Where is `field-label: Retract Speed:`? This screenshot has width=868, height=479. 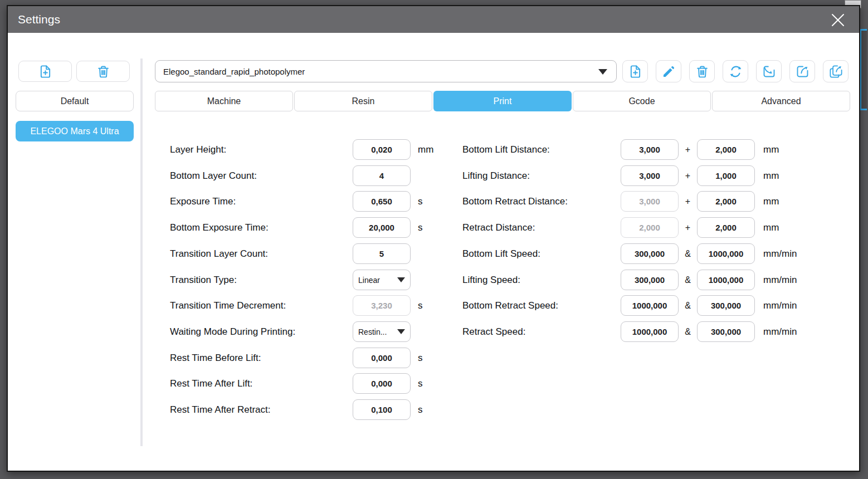 field-label: Retract Speed: is located at coordinates (494, 332).